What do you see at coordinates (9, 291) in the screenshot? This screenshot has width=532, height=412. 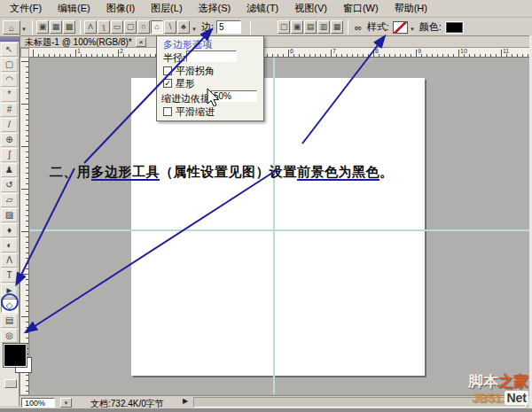 I see `path-selection-tool: ►` at bounding box center [9, 291].